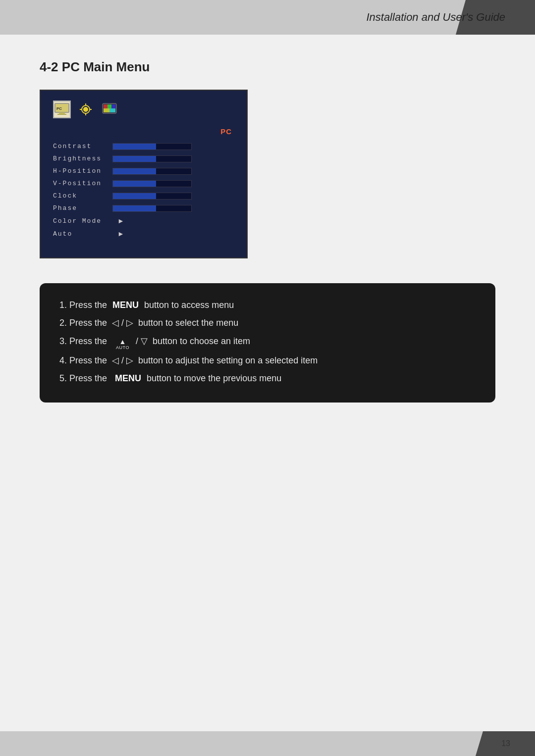  Describe the element at coordinates (192, 341) in the screenshot. I see `instruction-3-text-after: / ▽ button to choose an item` at that location.